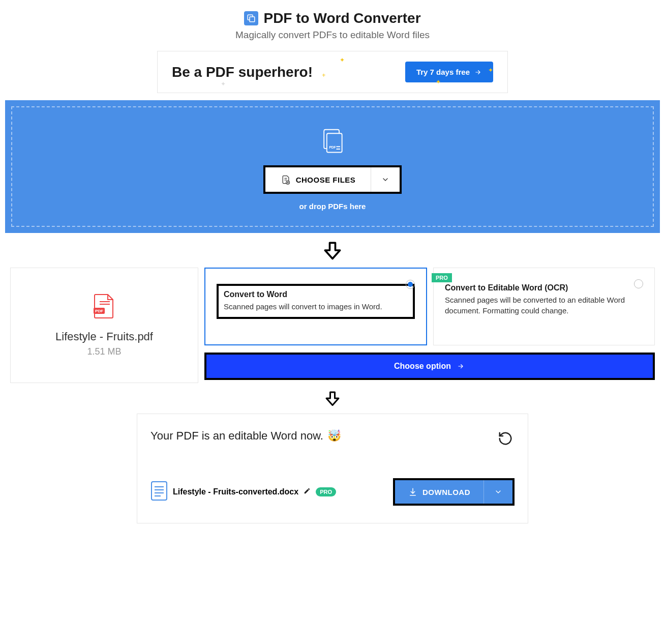 Image resolution: width=665 pixels, height=644 pixels. What do you see at coordinates (104, 337) in the screenshot?
I see `file-name: Lifestyle - Fruits.pdf` at bounding box center [104, 337].